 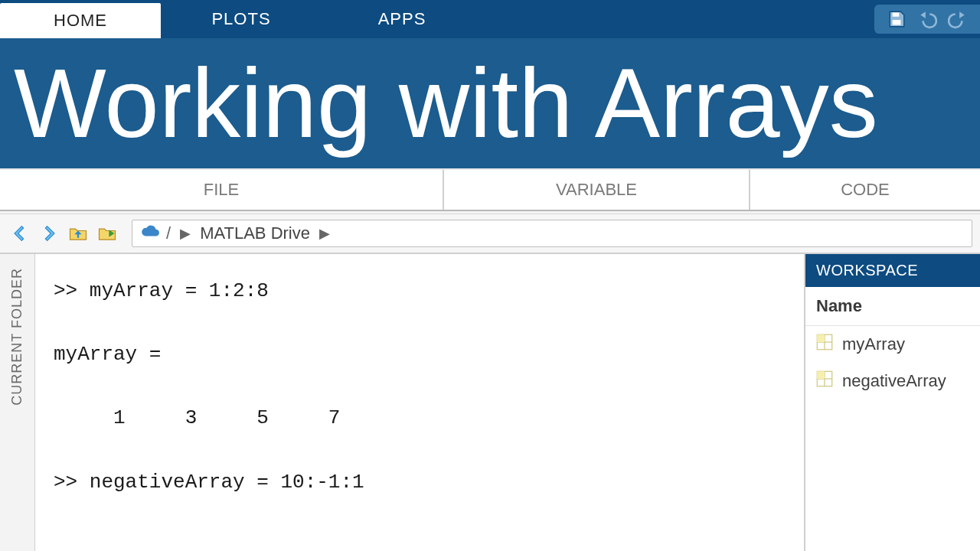 What do you see at coordinates (161, 291) in the screenshot?
I see `cmd-line: >> myArray = 1:2:8` at bounding box center [161, 291].